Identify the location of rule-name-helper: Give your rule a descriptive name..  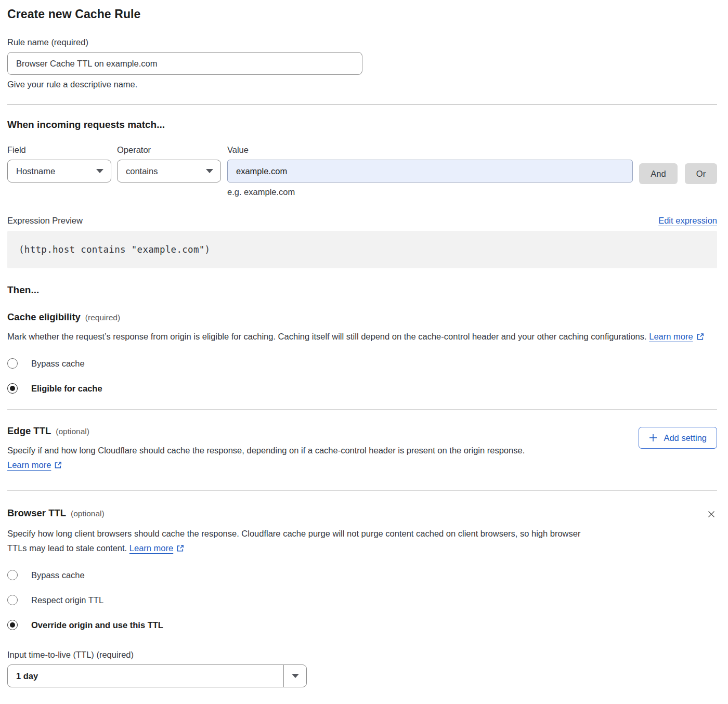
(362, 84).